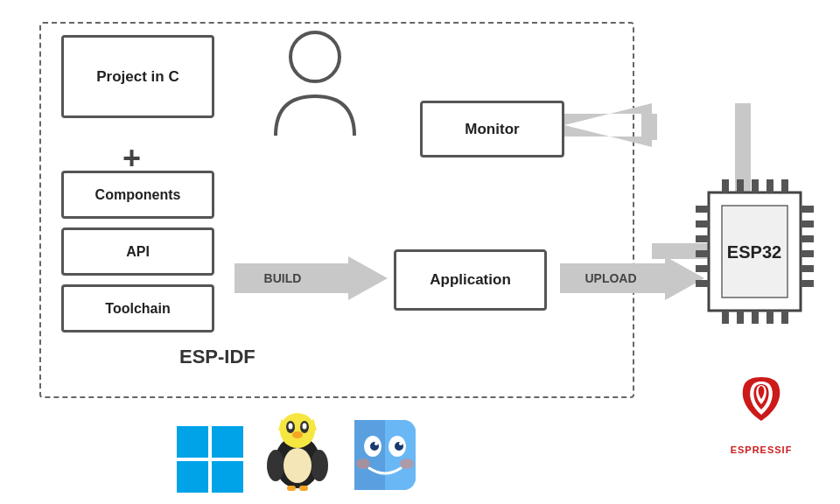 The width and height of the screenshot is (840, 504). I want to click on espressif-logo: ESPRESSIF, so click(761, 411).